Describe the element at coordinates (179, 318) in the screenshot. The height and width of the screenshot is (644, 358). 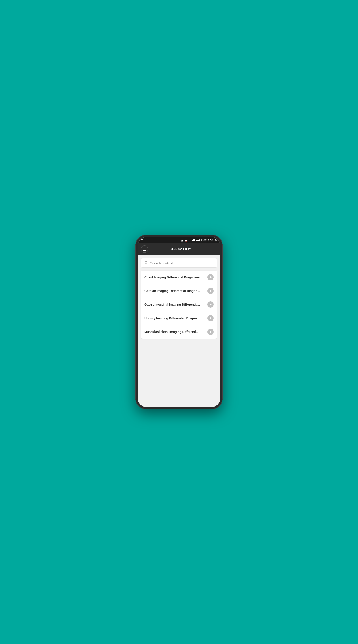
I see `list-item: Urinary Imaging Differential Diagno...` at that location.